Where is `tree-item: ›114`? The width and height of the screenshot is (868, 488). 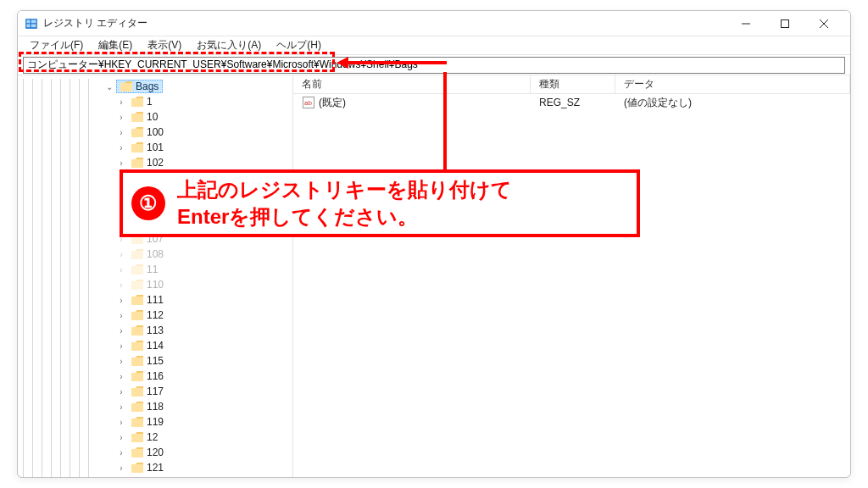 tree-item: ›114 is located at coordinates (203, 346).